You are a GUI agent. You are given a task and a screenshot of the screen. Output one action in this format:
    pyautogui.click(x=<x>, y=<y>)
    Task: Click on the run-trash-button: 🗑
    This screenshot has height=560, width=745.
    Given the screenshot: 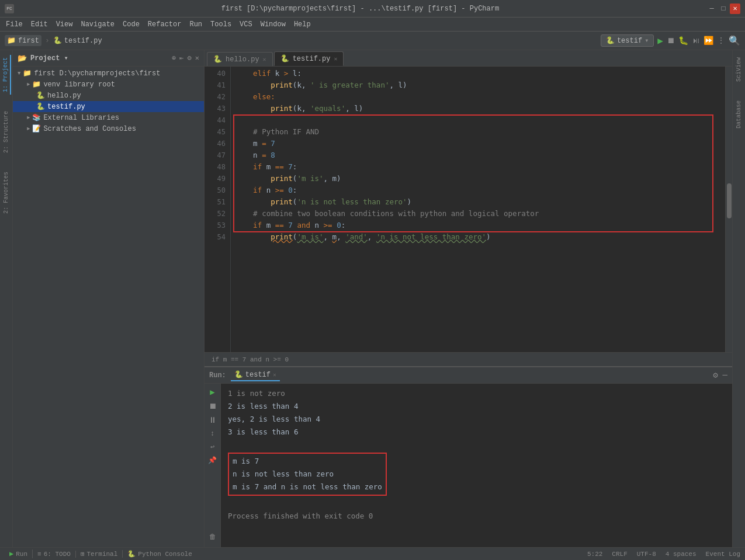 What is the action you would take?
    pyautogui.click(x=213, y=537)
    